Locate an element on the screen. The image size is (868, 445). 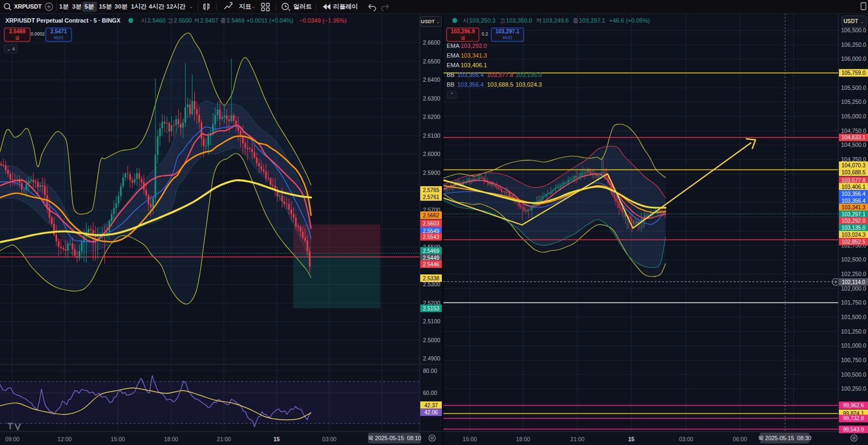
svg-text: 2.5100 is located at coordinates (432, 321).